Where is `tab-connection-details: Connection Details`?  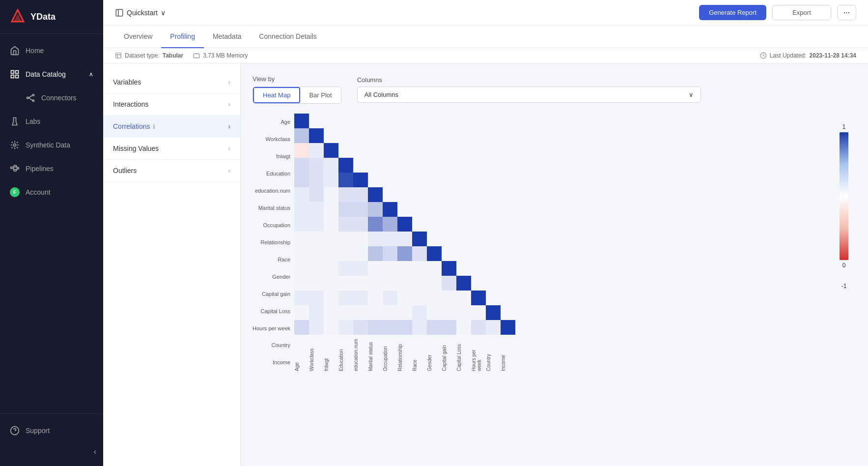 tab-connection-details: Connection Details is located at coordinates (288, 37).